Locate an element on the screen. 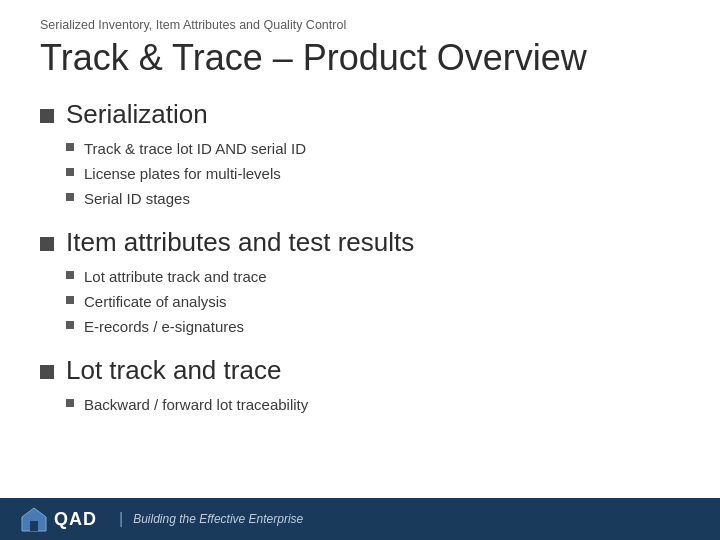 This screenshot has width=720, height=540. section-title-lot-track: Lot track and trace is located at coordinates (174, 370).